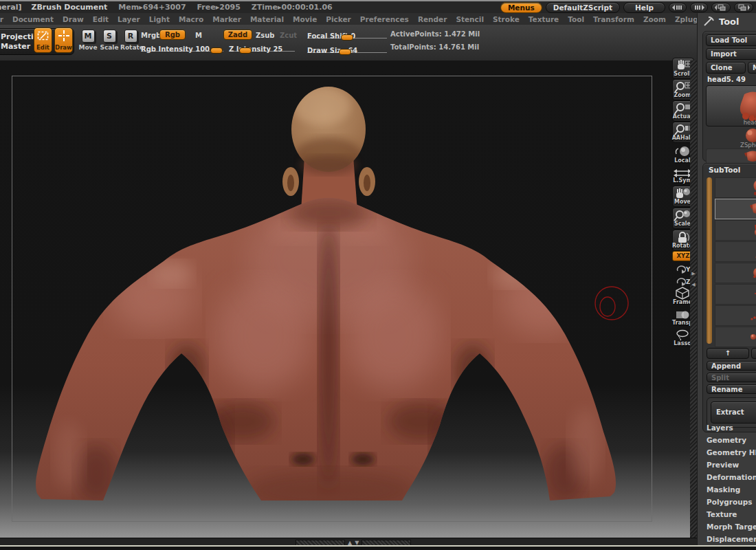  I want to click on menu-item-edit: Edit, so click(100, 19).